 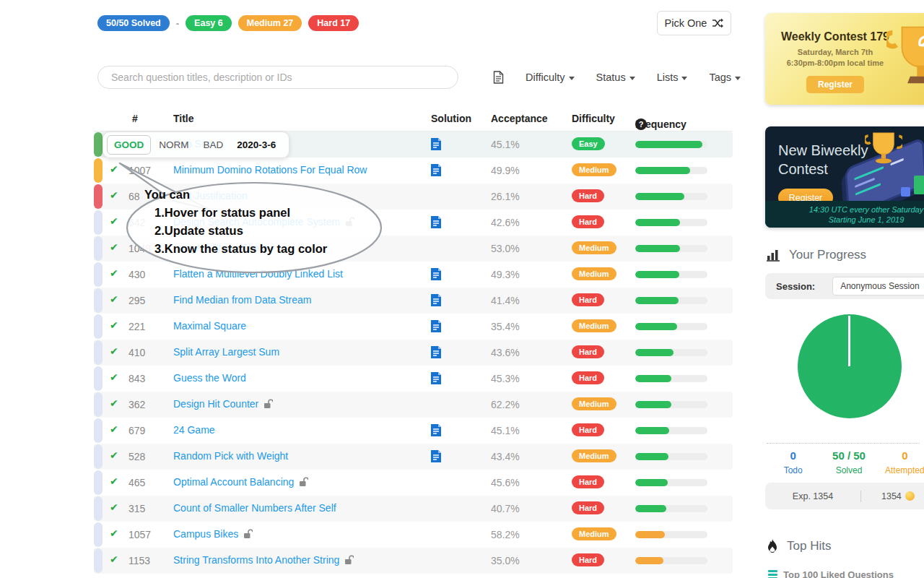 I want to click on status-option-good: GOOD, so click(x=128, y=144).